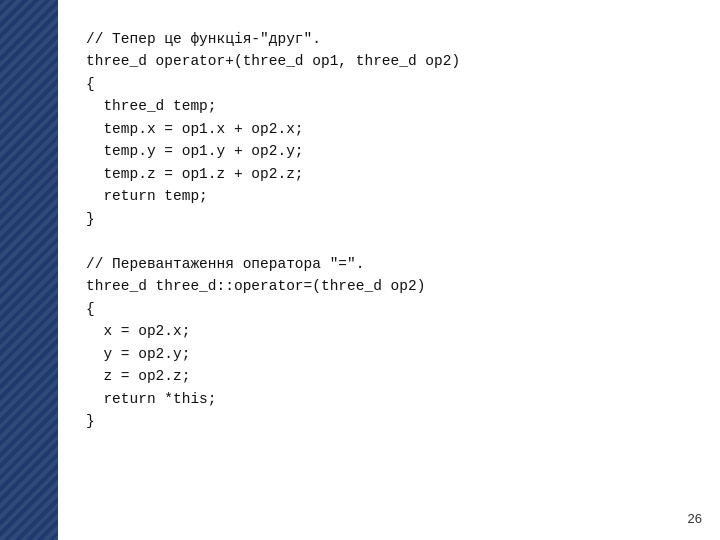  I want to click on code-line: return *this;, so click(152, 399).